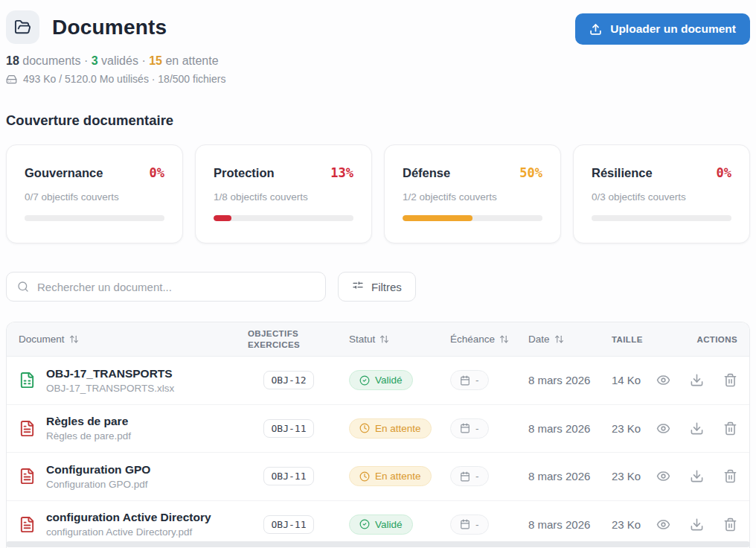  What do you see at coordinates (109, 28) in the screenshot?
I see `page-title: Documents` at bounding box center [109, 28].